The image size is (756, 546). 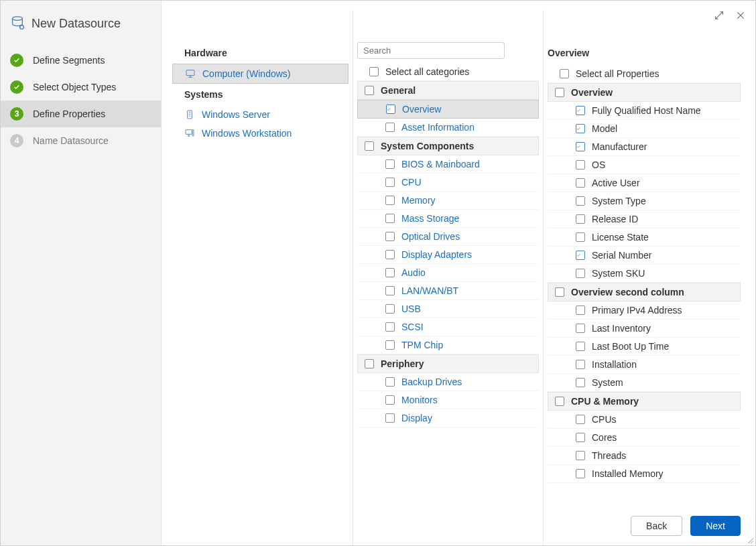 What do you see at coordinates (448, 146) in the screenshot?
I see `category-group-header: System Components` at bounding box center [448, 146].